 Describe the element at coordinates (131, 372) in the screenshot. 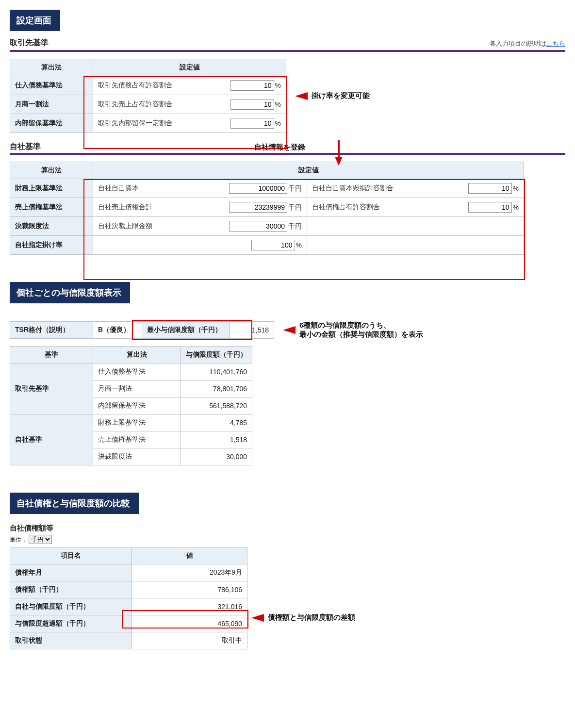

I see `table-row: 取引先基準 仕入債務基準法 110,401,760` at that location.